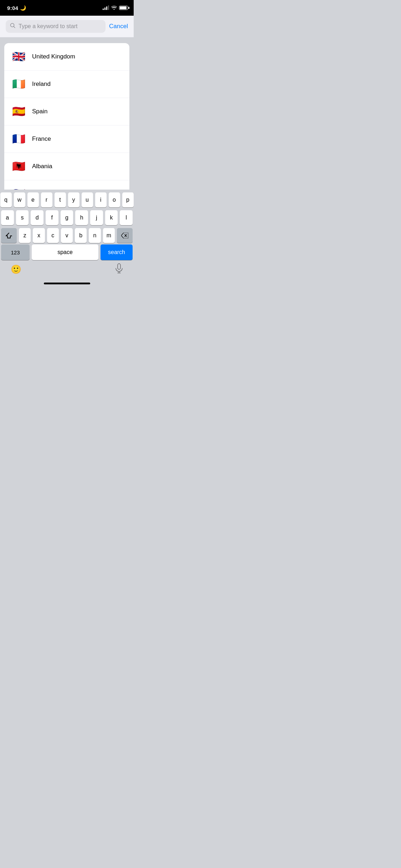 This screenshot has height=868, width=401. I want to click on list-item: 🇫🇷France, so click(67, 139).